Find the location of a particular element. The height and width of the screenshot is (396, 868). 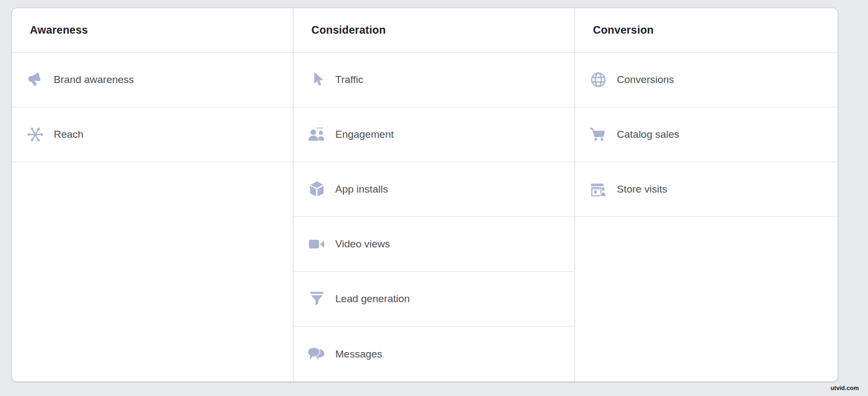

objective-label: Conversions is located at coordinates (646, 80).